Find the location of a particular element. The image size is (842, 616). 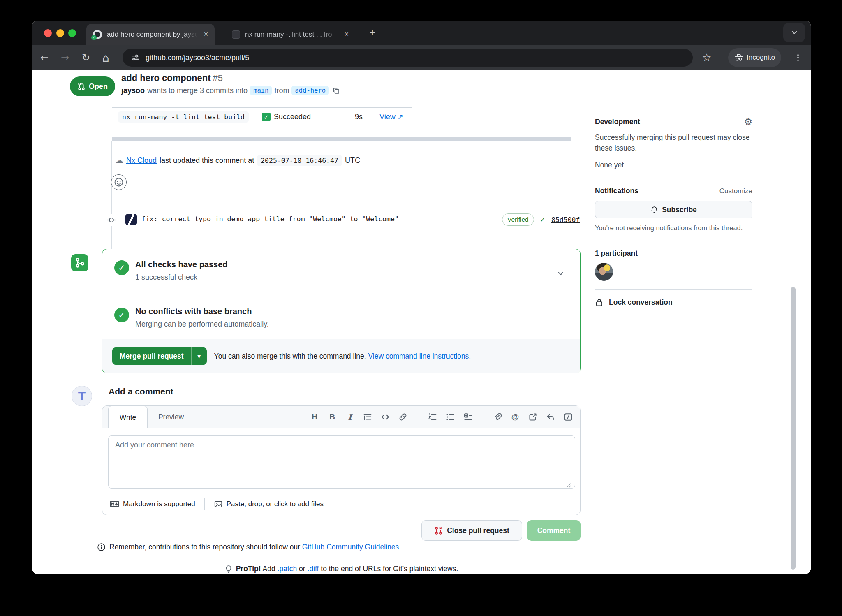

bold-icon: B is located at coordinates (332, 417).